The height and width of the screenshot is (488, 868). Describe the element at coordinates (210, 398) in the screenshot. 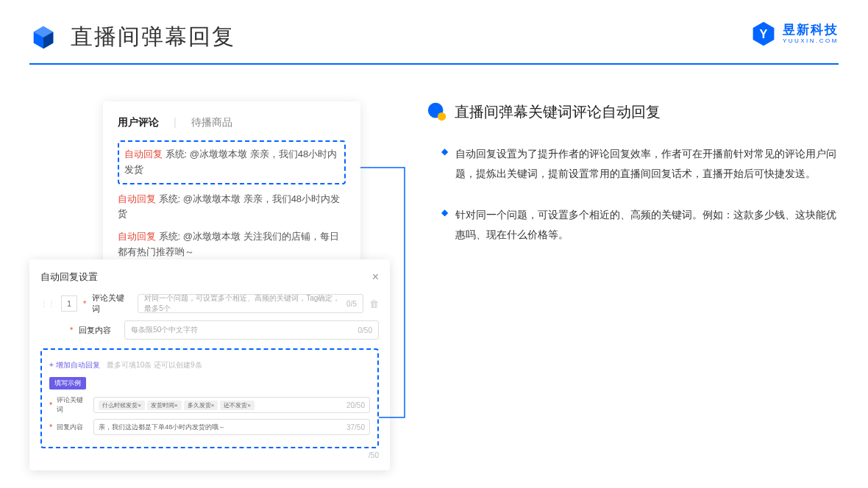

I see `example-section: + 增加自动回复 最多可填10条 还可以创建9条 填写示例 * 评论关键词 什么…` at that location.